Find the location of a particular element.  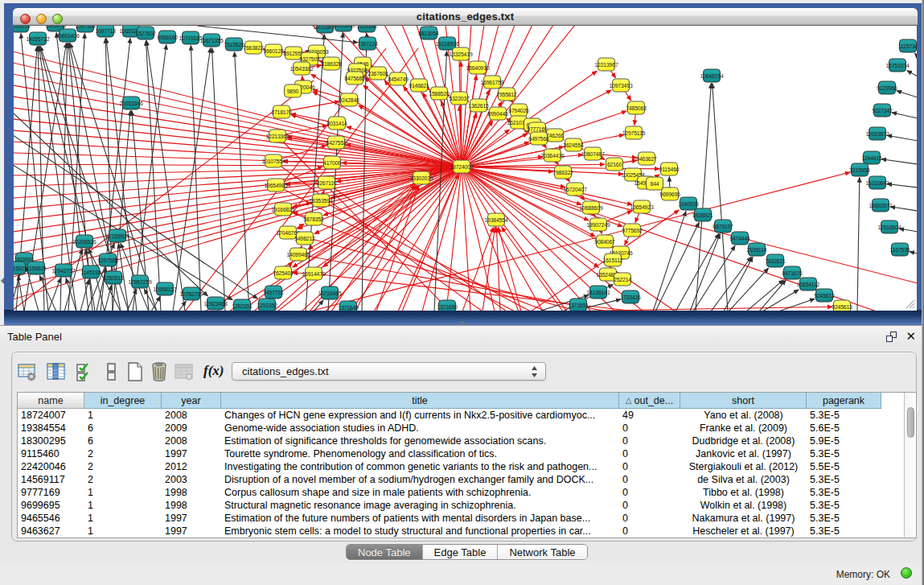

table-row: 1830029562008Estimation of significance … is located at coordinates (466, 441).